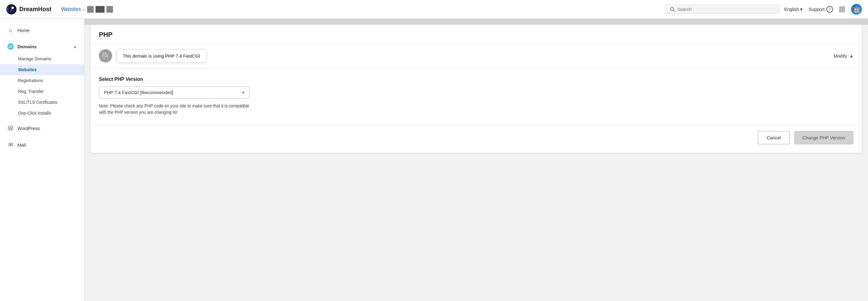  What do you see at coordinates (29, 128) in the screenshot?
I see `sidebar-wordpress-label: WordPress` at bounding box center [29, 128].